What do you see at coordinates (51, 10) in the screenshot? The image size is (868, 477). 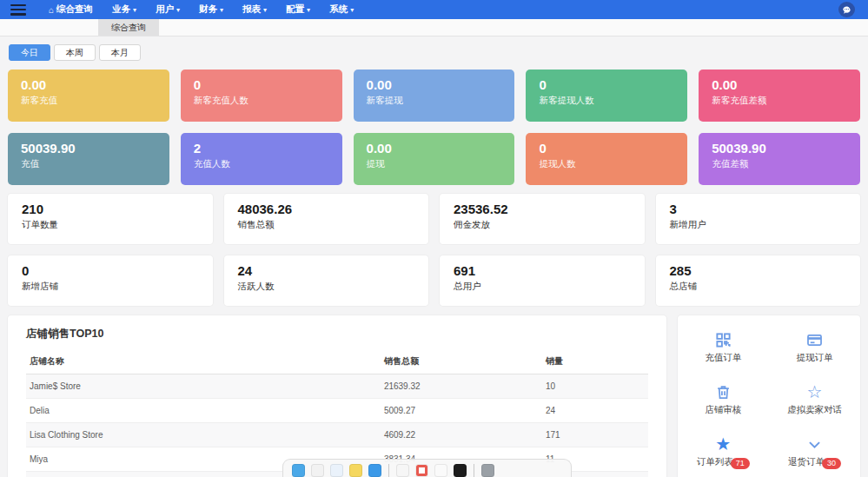 I see `home-icon: ⌂` at bounding box center [51, 10].